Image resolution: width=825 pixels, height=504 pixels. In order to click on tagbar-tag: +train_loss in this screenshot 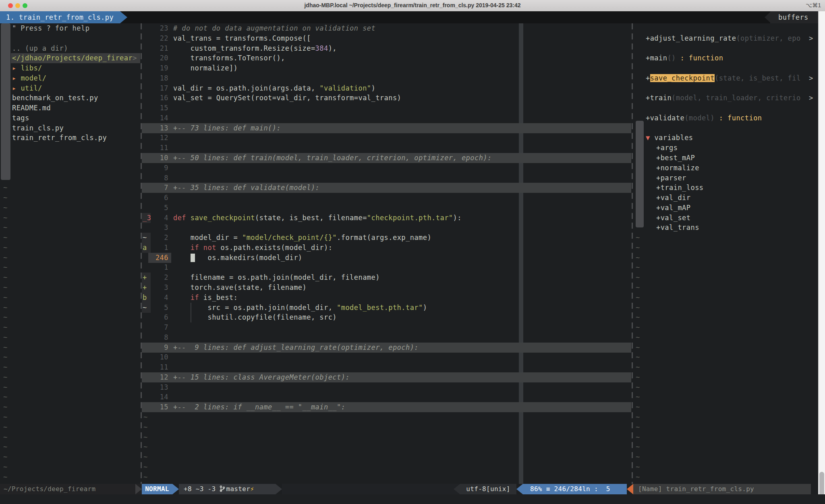, I will do `click(722, 188)`.